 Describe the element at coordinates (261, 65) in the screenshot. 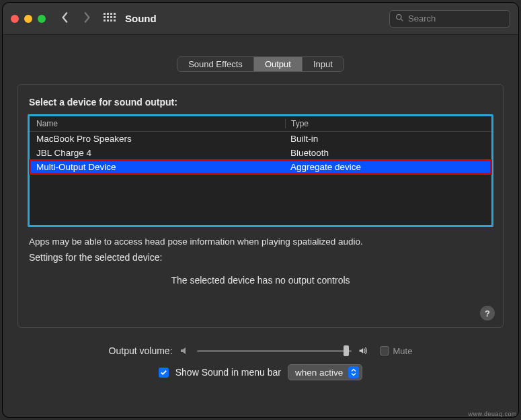

I see `tab-bar: Sound Effects Output Input` at that location.